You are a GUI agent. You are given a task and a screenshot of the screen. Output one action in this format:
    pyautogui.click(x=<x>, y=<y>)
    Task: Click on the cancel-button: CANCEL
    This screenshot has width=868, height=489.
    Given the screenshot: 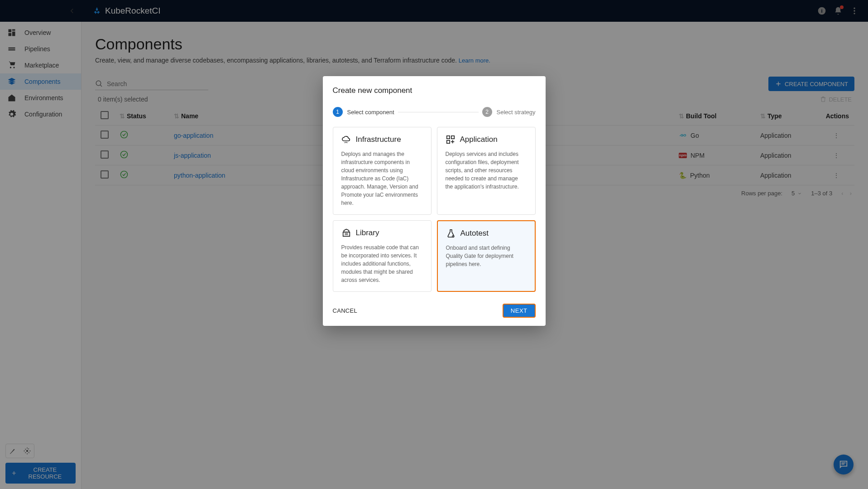 What is the action you would take?
    pyautogui.click(x=345, y=311)
    